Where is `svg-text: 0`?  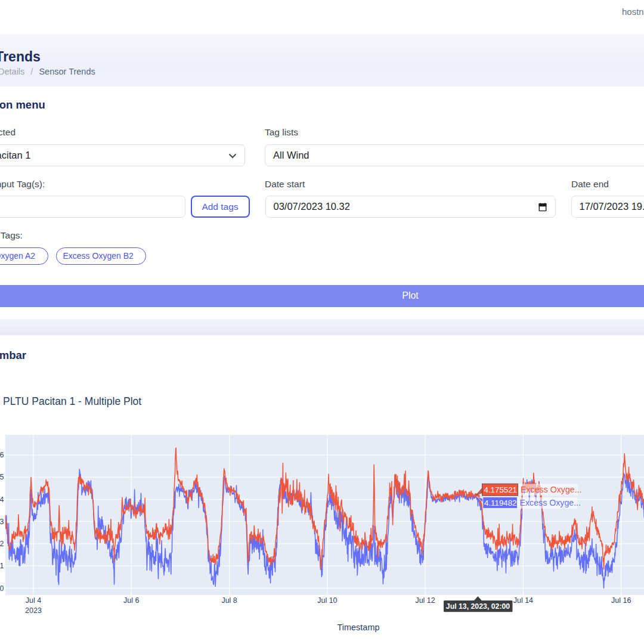
svg-text: 0 is located at coordinates (2, 589).